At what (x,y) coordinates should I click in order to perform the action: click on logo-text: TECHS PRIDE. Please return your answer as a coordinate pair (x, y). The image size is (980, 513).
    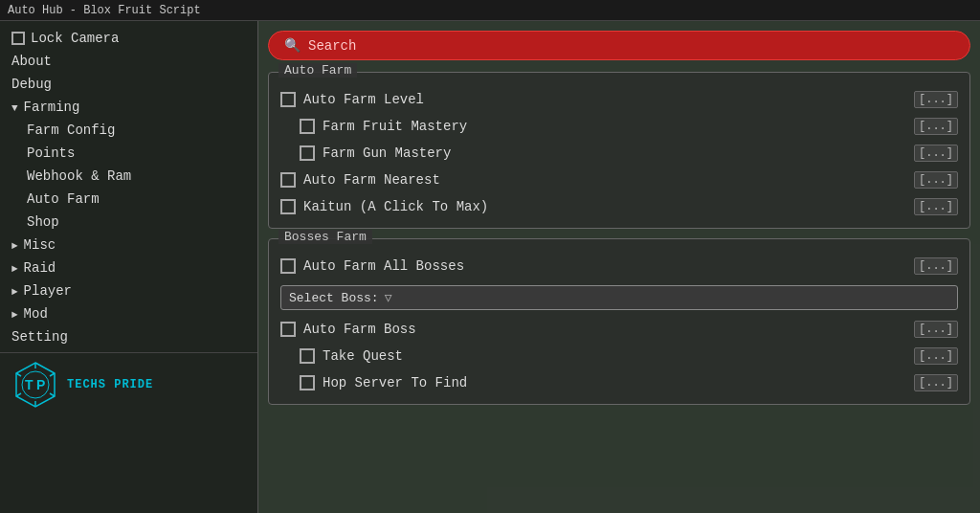
    Looking at the image, I should click on (110, 385).